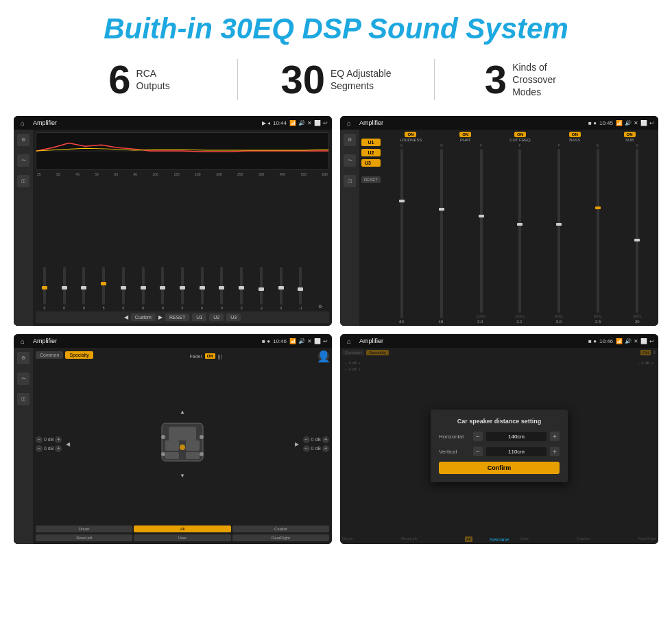  I want to click on eq-slider-6: 0, so click(143, 288).